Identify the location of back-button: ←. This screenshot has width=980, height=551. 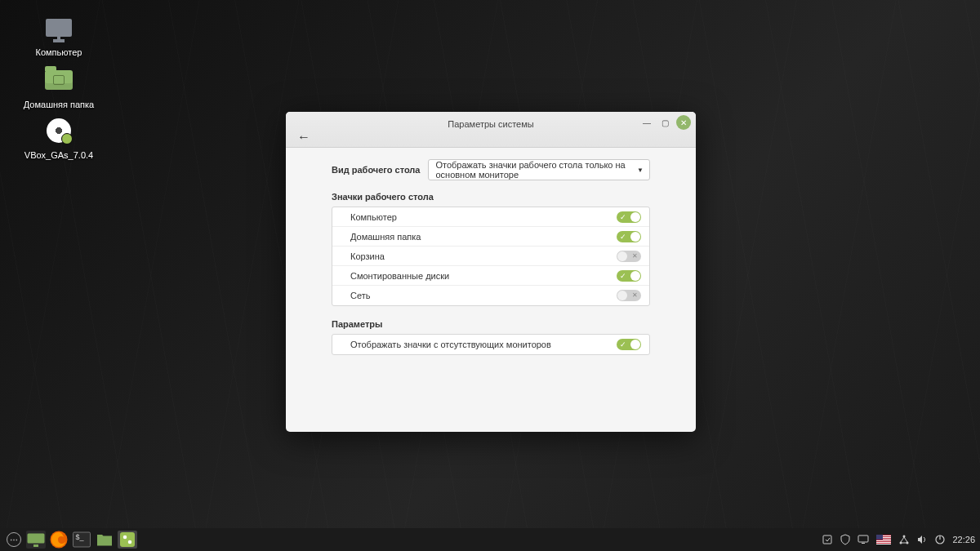
(304, 137).